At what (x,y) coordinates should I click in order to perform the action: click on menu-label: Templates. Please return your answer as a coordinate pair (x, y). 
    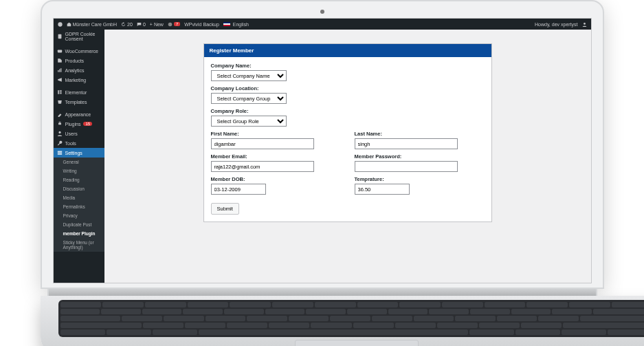
    Looking at the image, I should click on (76, 102).